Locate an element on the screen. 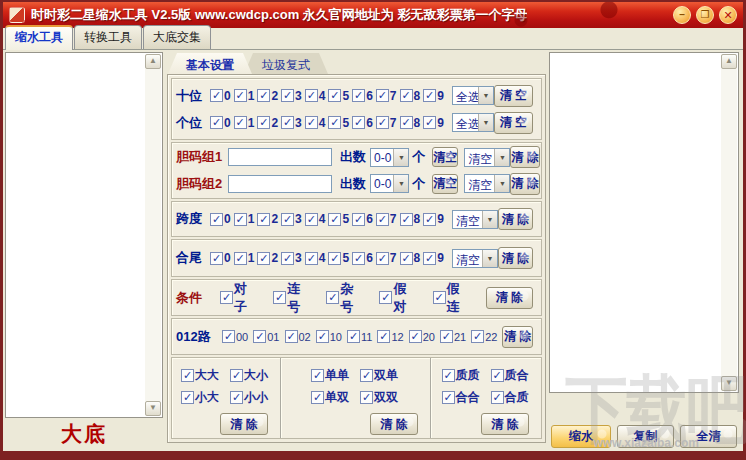 The image size is (746, 460). road012-checkbox: ✓11 is located at coordinates (360, 336).